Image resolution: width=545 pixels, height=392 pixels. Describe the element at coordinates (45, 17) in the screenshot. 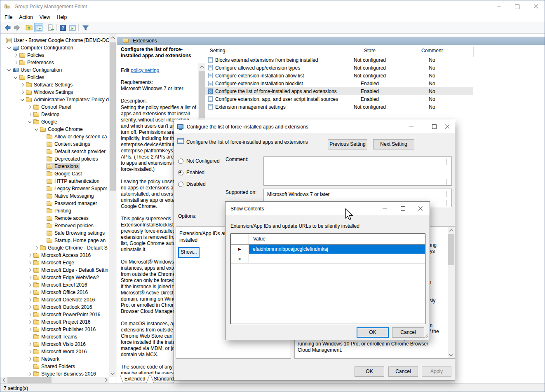

I see `menu-item: View` at that location.